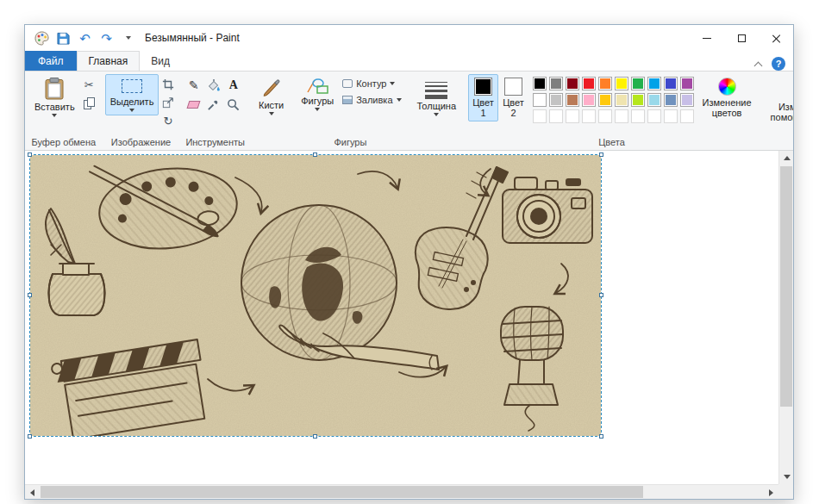 Image resolution: width=819 pixels, height=504 pixels. Describe the element at coordinates (341, 492) in the screenshot. I see `horizontal-scroll-thumb` at that location.